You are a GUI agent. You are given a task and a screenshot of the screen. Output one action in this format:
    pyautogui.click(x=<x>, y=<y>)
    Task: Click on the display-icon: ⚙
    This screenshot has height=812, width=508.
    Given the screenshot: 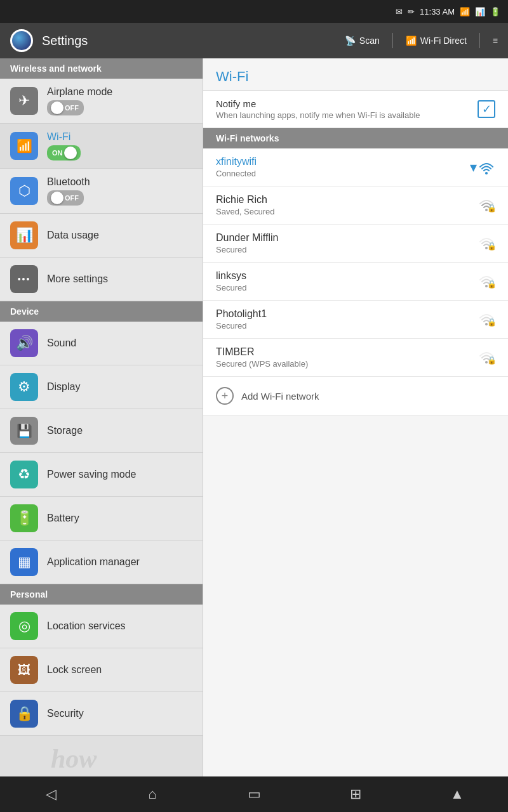 What is the action you would take?
    pyautogui.click(x=24, y=387)
    